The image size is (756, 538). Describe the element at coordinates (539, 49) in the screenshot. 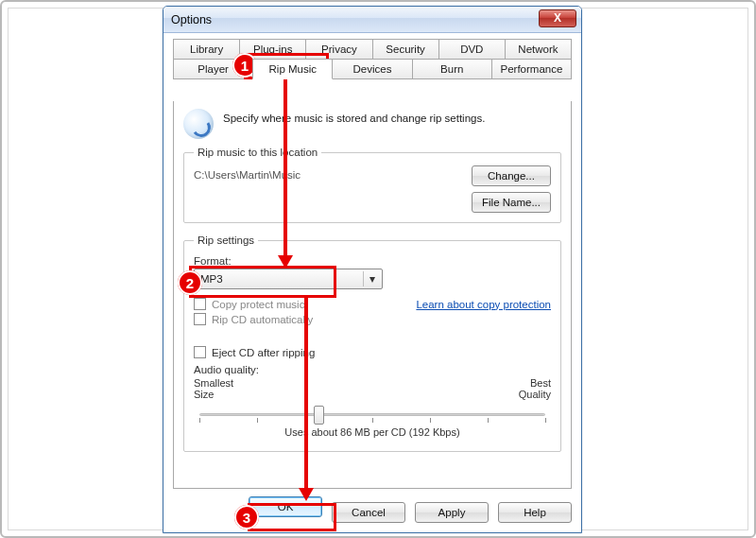

I see `tab-network: Network` at that location.